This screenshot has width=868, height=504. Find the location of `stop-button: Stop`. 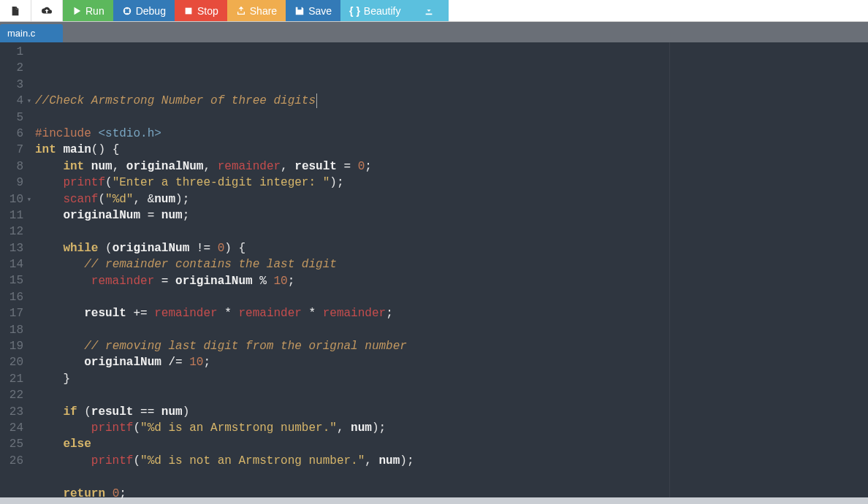

stop-button: Stop is located at coordinates (201, 10).